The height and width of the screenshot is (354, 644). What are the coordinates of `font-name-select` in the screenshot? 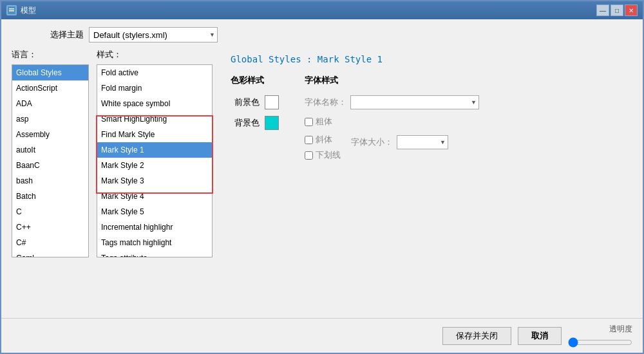 It's located at (415, 102).